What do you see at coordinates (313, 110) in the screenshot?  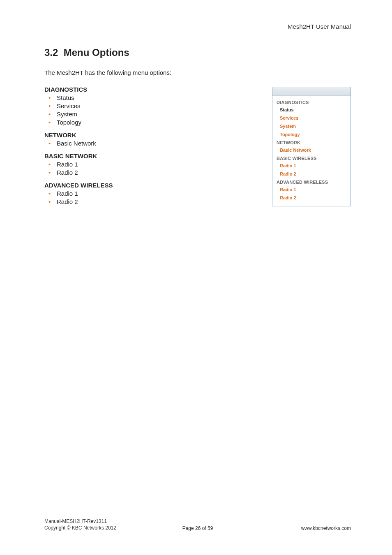 I see `panel-item-status: Status` at bounding box center [313, 110].